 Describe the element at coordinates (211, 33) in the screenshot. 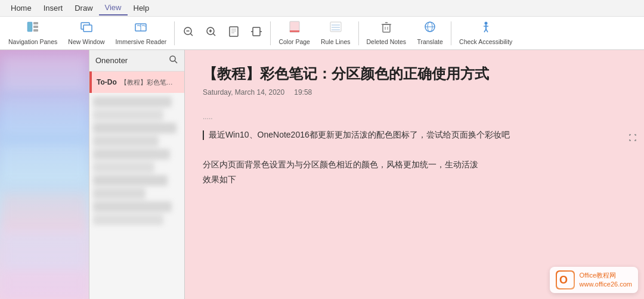

I see `zoom-in-button` at that location.